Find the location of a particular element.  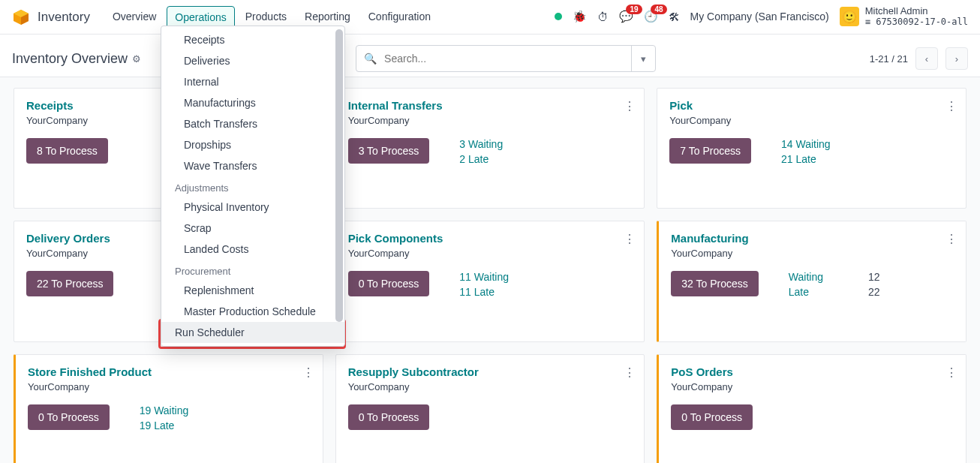

user-name: Mitchell Admin is located at coordinates (917, 12).